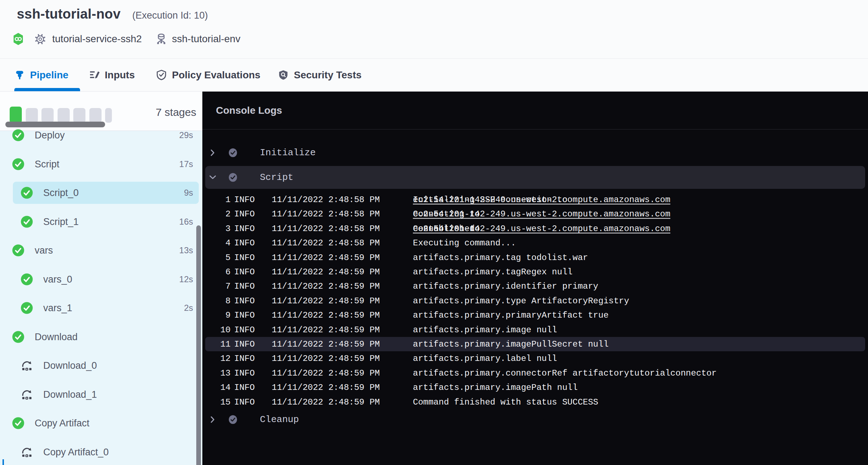  What do you see at coordinates (69, 14) in the screenshot?
I see `pipeline-title: ssh-tutorial-nov` at bounding box center [69, 14].